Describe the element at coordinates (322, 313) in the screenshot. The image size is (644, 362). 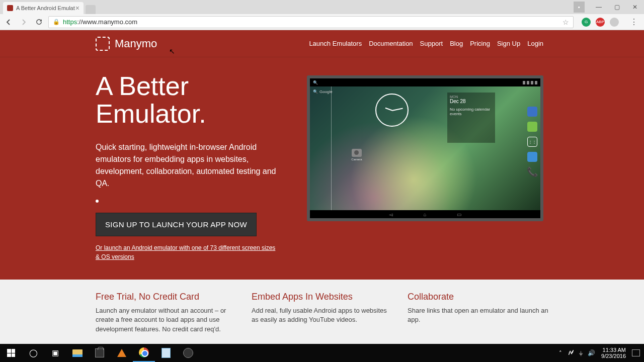
I see `feature-embed-apps: Embed Apps In Websites Add real, fully u…` at that location.